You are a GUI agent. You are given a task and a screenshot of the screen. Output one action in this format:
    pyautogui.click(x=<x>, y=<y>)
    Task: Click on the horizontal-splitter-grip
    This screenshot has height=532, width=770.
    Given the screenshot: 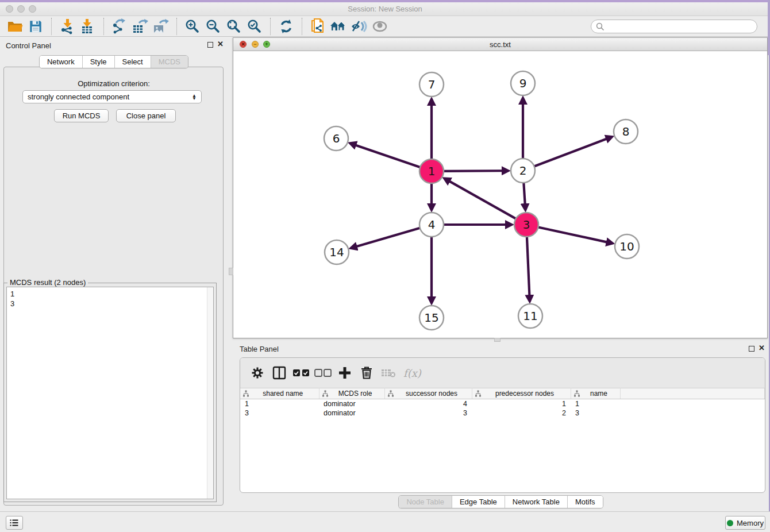 What is the action you would take?
    pyautogui.click(x=498, y=340)
    